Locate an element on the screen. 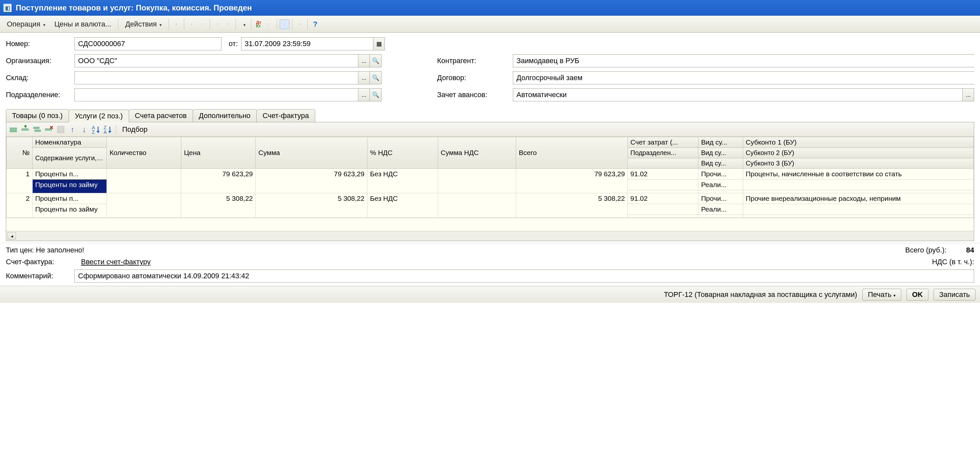  cell-sub1: Прочие внереализационные расходы, неприн… is located at coordinates (858, 199).